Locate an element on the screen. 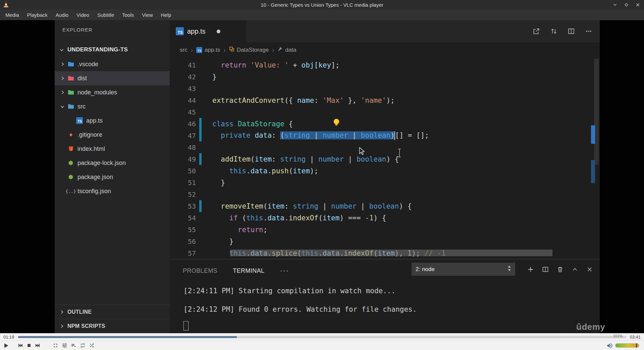  code-line-42: 42} is located at coordinates (385, 77).